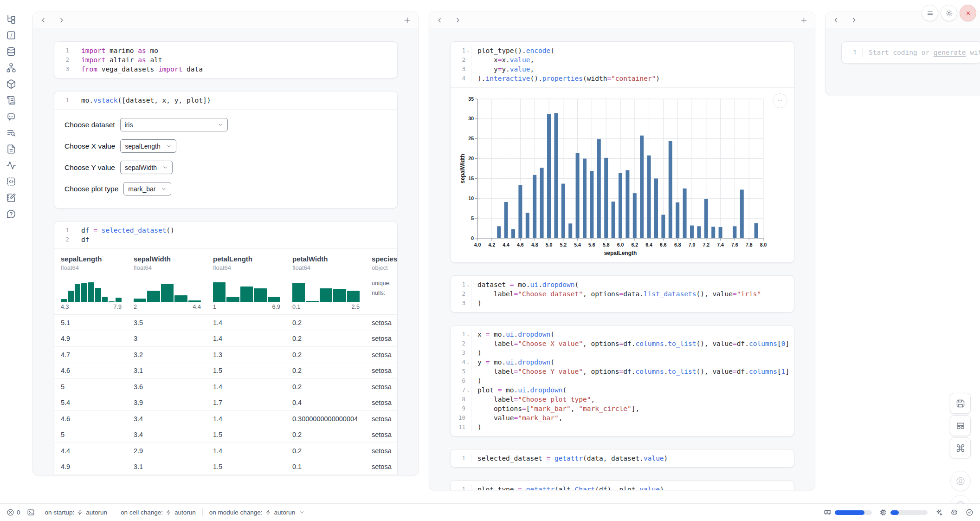  Describe the element at coordinates (961, 404) in the screenshot. I see `save-icon` at that location.